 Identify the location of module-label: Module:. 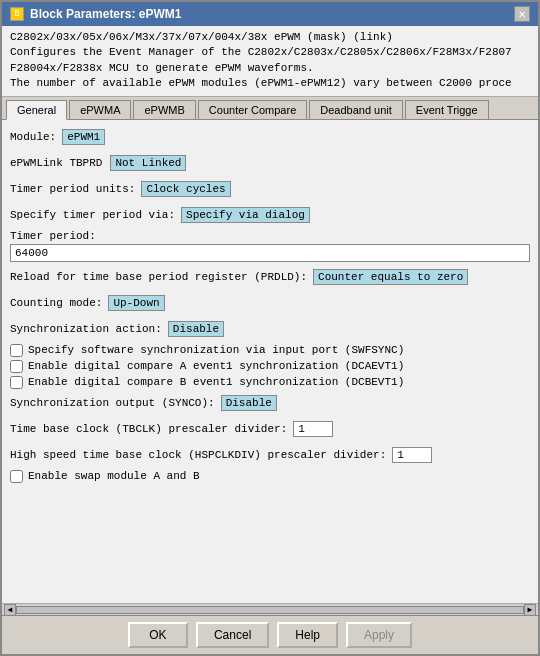
(33, 137).